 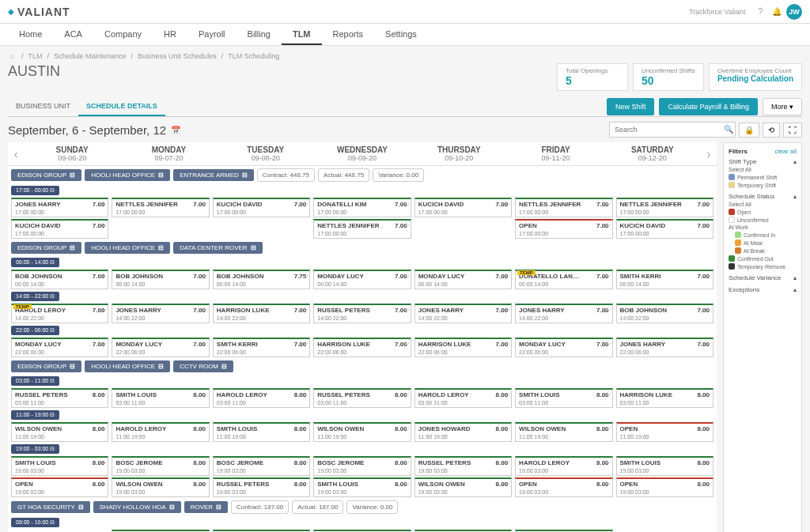 I want to click on group-tag: GT HOA SECURITY ⊟, so click(x=51, y=507).